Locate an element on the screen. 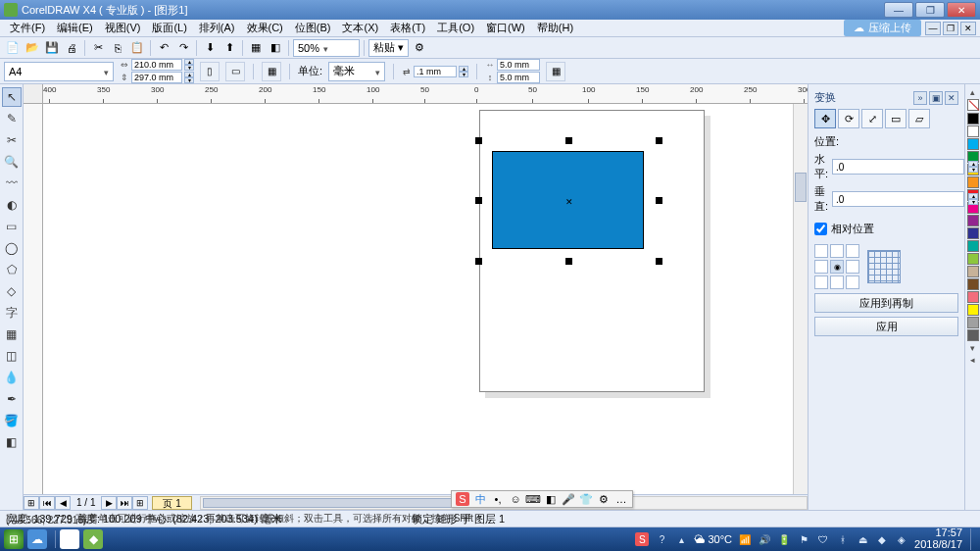 This screenshot has width=980, height=551. anchor-ml is located at coordinates (821, 267).